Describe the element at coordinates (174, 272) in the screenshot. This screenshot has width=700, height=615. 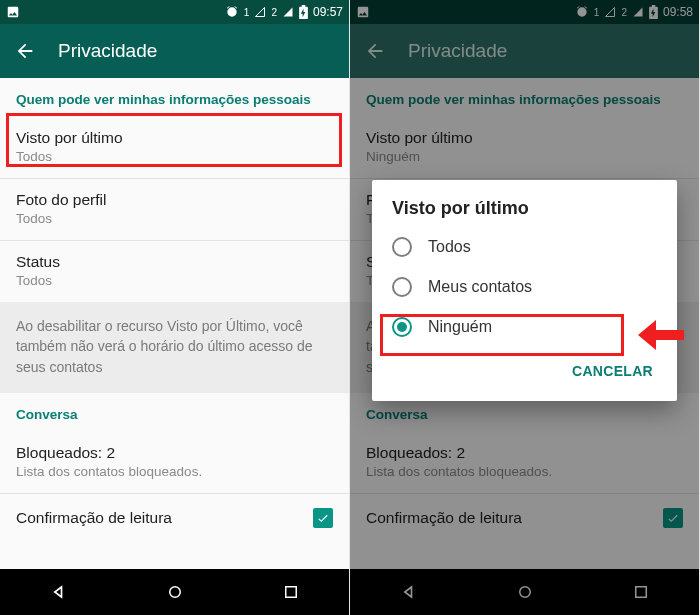
I see `row-status: Status Todos` at that location.